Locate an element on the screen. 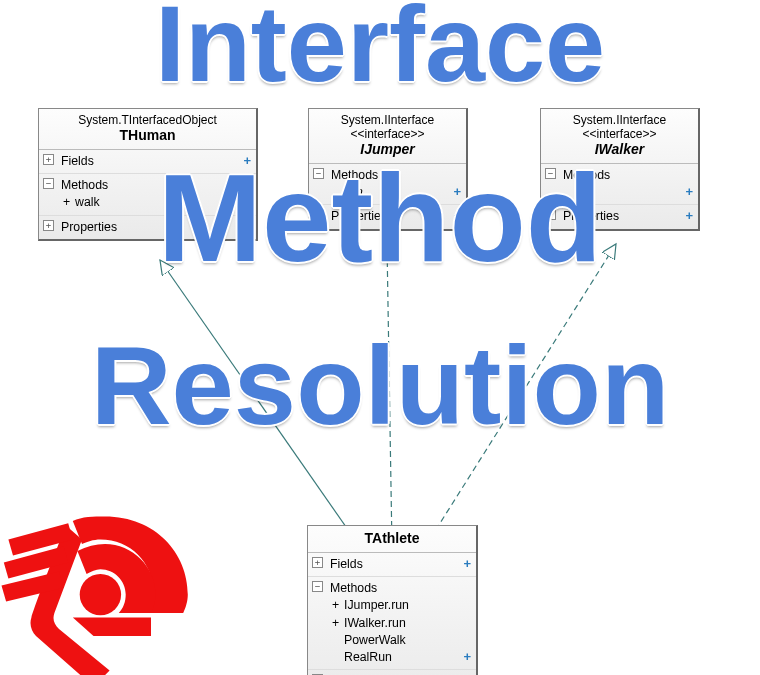 This screenshot has width=760, height=675. class-name: IJumper is located at coordinates (388, 149).